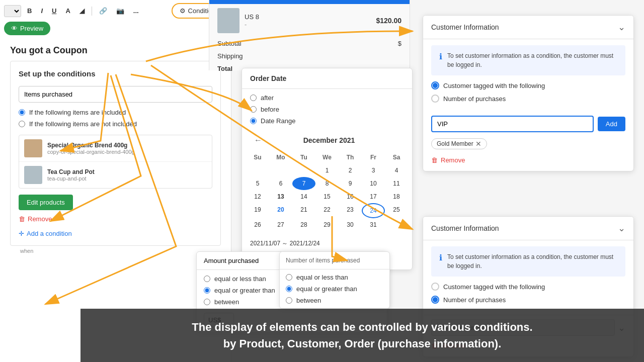  What do you see at coordinates (327, 225) in the screenshot?
I see `cal-day-29: 29` at bounding box center [327, 225].